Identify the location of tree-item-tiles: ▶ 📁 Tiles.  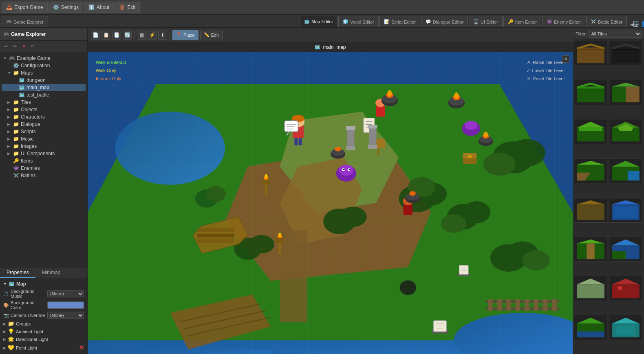
(44, 102).